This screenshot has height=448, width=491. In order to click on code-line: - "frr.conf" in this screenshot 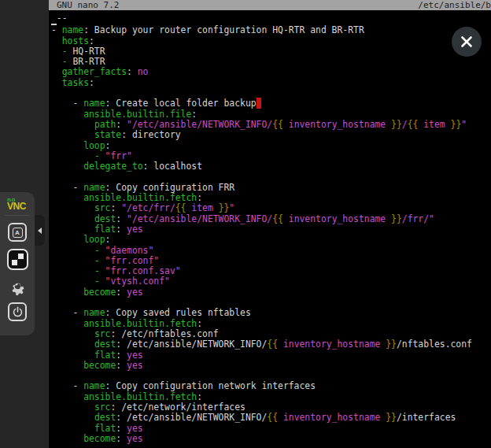, I will do `click(271, 261)`.